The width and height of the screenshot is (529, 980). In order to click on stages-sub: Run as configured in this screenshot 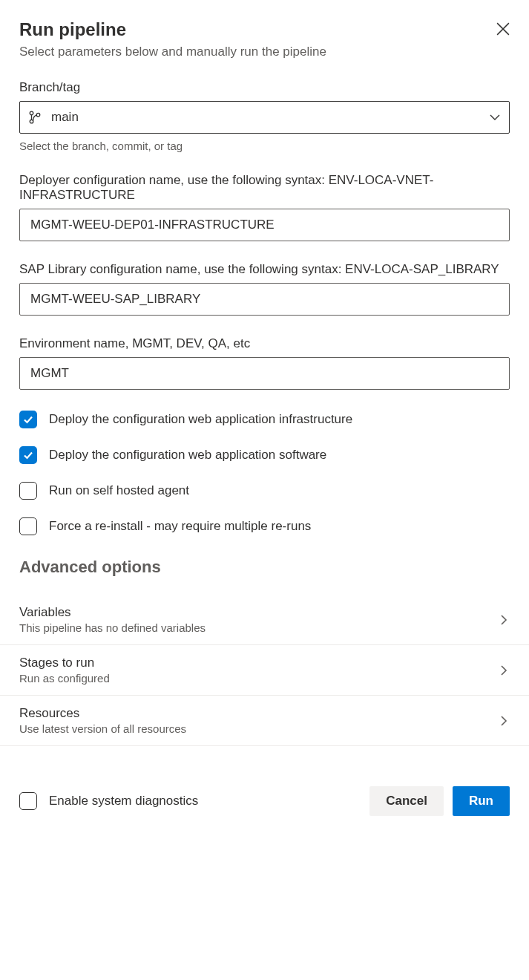, I will do `click(65, 679)`.